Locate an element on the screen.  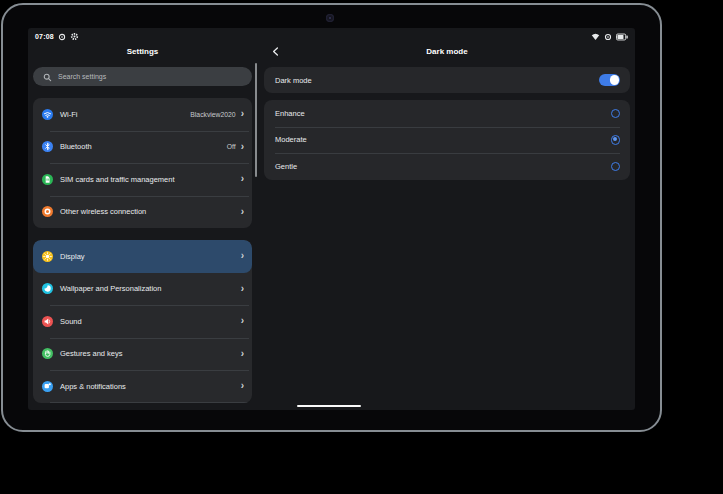
data-saver-icon is located at coordinates (62, 37).